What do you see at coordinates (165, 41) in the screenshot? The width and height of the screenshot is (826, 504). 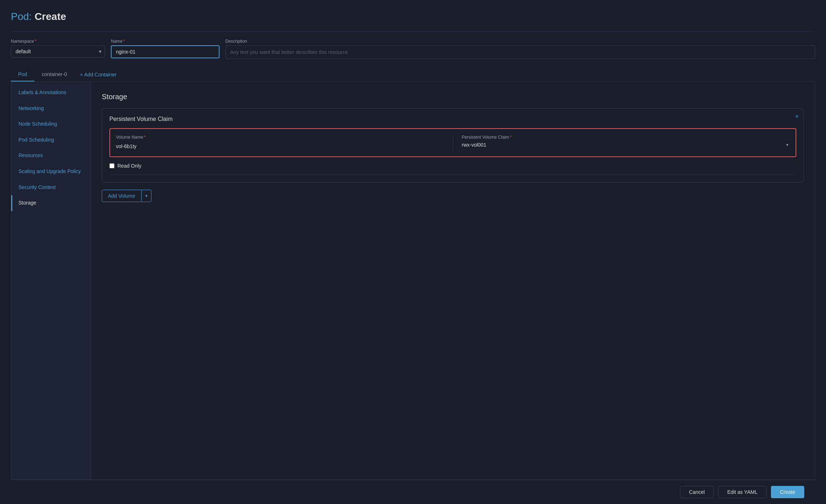 I see `name-label: Name*` at bounding box center [165, 41].